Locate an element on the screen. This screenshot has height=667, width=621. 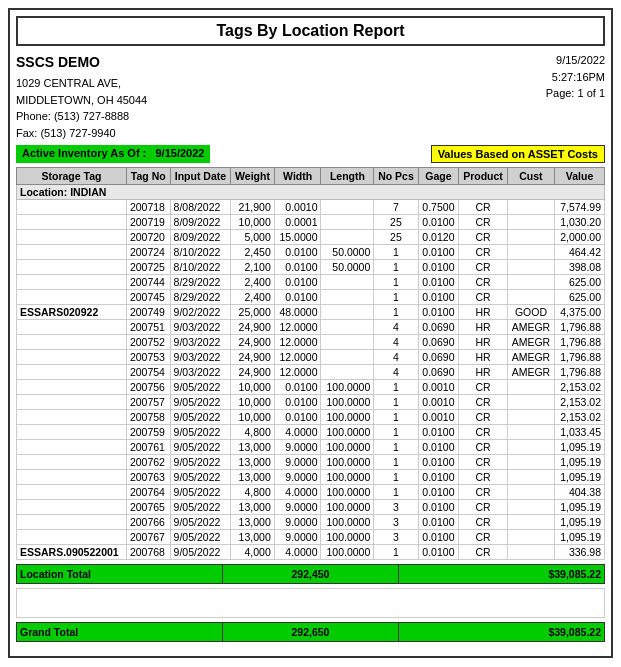
grand-total-value: $39,085.22 is located at coordinates (502, 632).